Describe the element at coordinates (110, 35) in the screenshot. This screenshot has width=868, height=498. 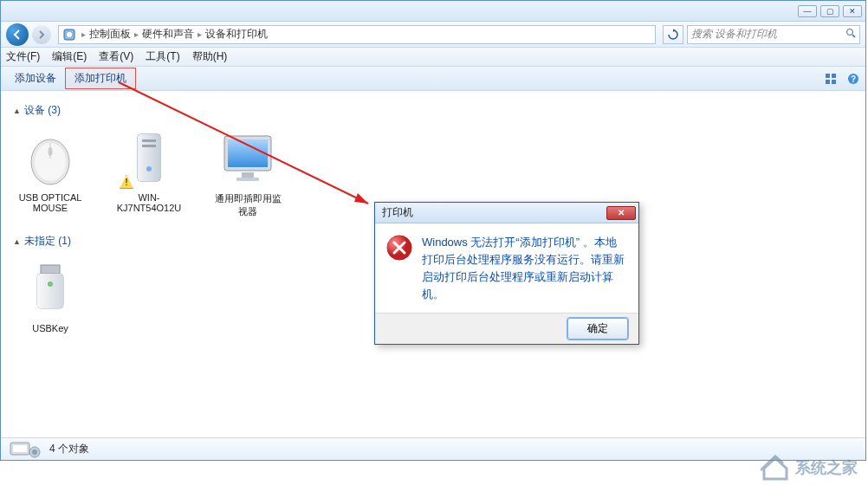
I see `breadcrumb-item: 控制面板` at that location.